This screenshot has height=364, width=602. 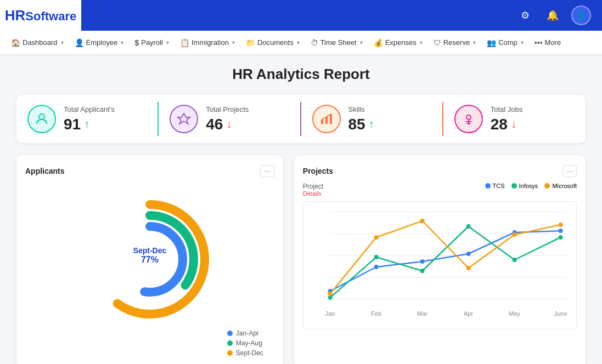 What do you see at coordinates (495, 186) in the screenshot?
I see `legend-tcs: TCS` at bounding box center [495, 186].